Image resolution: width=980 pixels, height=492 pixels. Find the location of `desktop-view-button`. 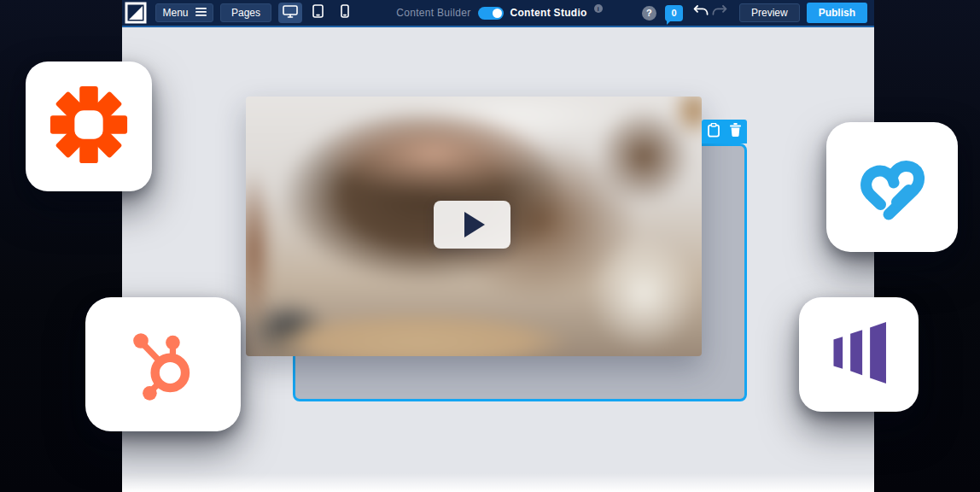

desktop-view-button is located at coordinates (290, 13).